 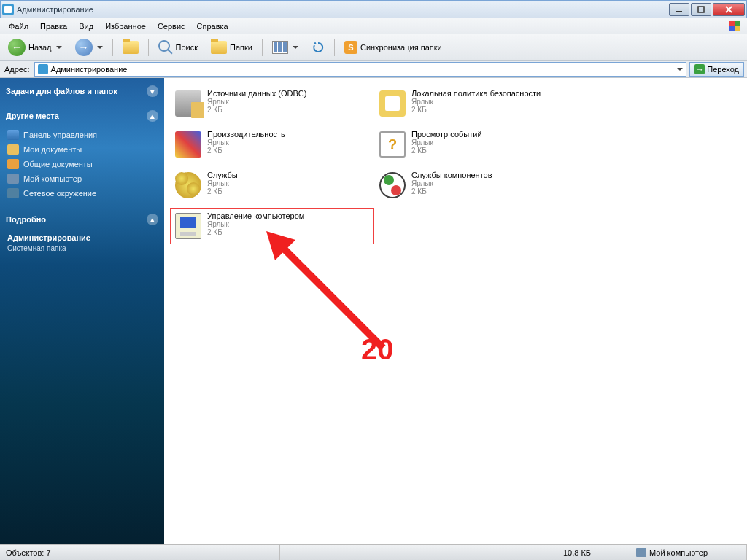 I want to click on item-name: Просмотр событий, so click(x=446, y=134).